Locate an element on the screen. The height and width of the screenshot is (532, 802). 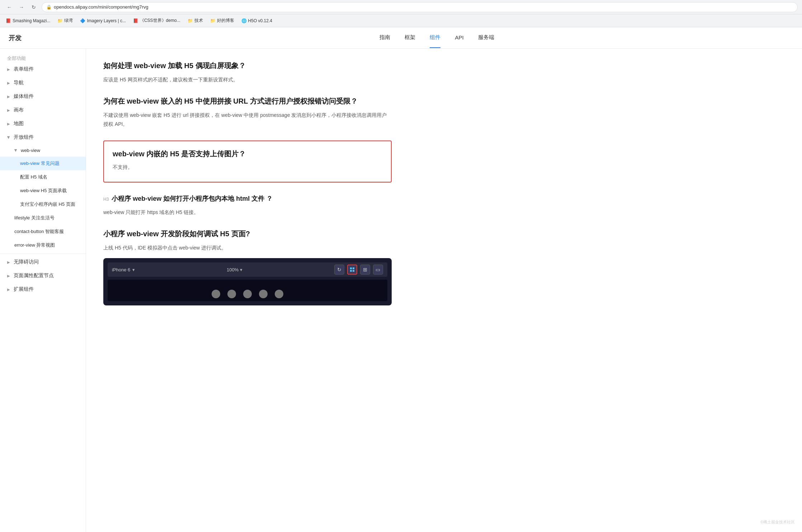
sidebar-item-webview-alipay-label: 支付宝小程序内嵌 H5 页面 is located at coordinates (48, 204).